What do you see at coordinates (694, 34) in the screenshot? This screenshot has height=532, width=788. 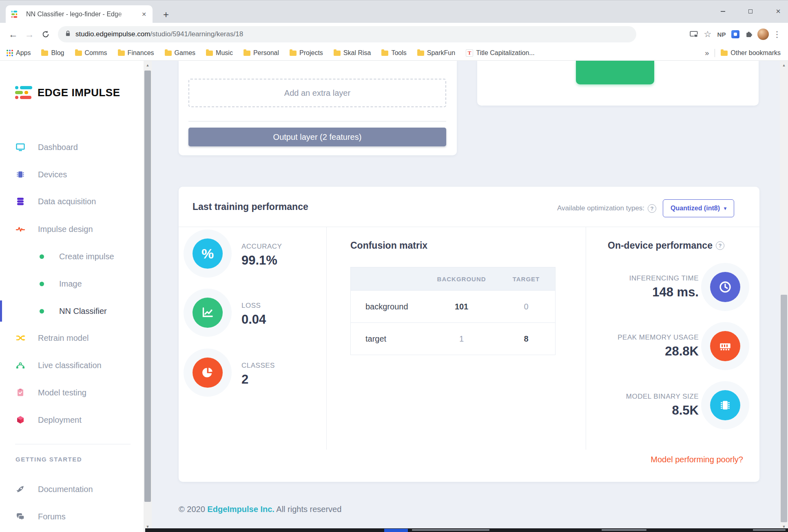 I see `cast-icon` at bounding box center [694, 34].